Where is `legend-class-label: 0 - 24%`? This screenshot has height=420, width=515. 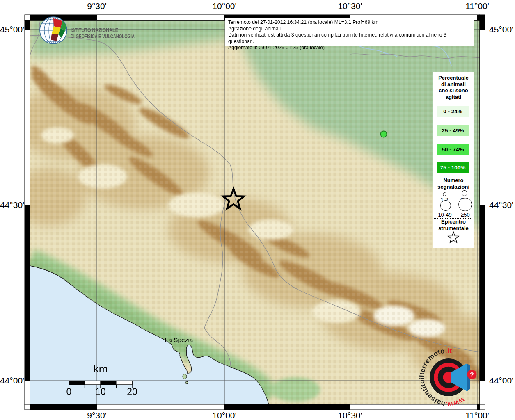
legend-class-label: 0 - 24% is located at coordinates (453, 112).